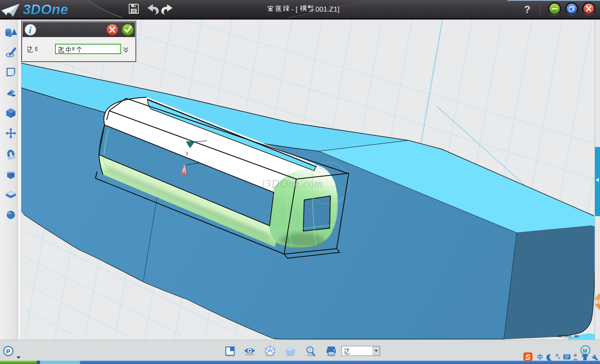  What do you see at coordinates (528, 357) in the screenshot?
I see `svg-text: S` at bounding box center [528, 357].